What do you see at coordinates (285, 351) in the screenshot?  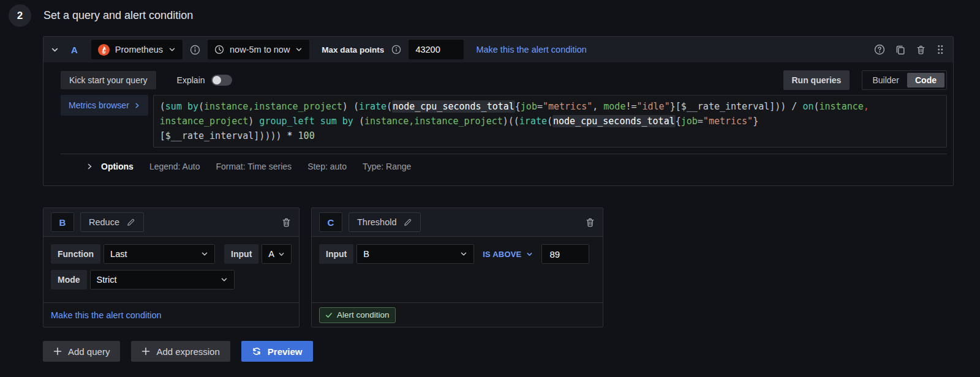 I see `preview-label: Preview` at bounding box center [285, 351].